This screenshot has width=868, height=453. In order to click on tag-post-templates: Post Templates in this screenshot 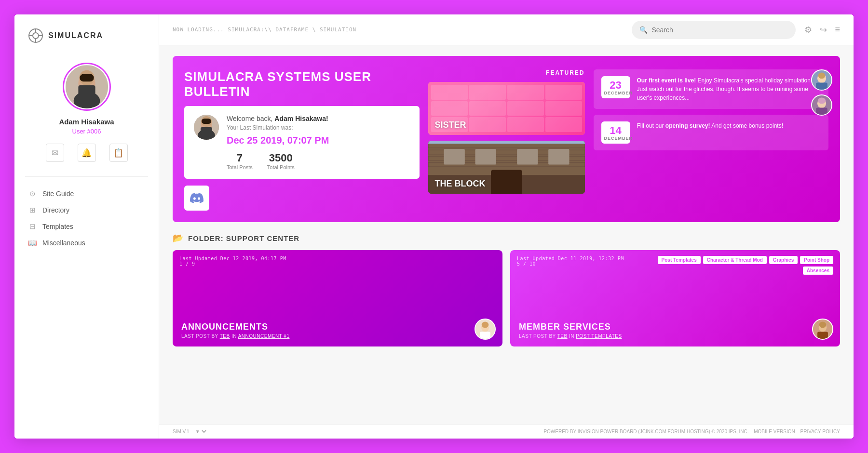, I will do `click(679, 260)`.